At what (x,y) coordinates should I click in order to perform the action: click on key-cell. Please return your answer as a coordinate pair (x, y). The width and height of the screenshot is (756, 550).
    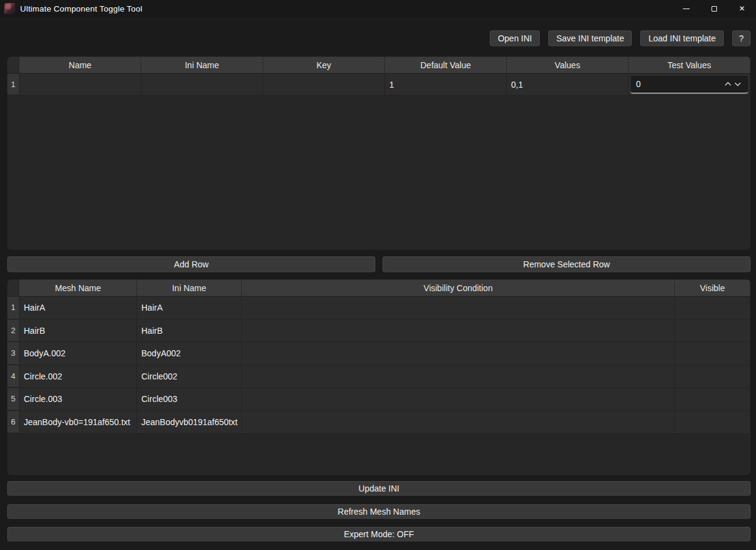
    Looking at the image, I should click on (324, 85).